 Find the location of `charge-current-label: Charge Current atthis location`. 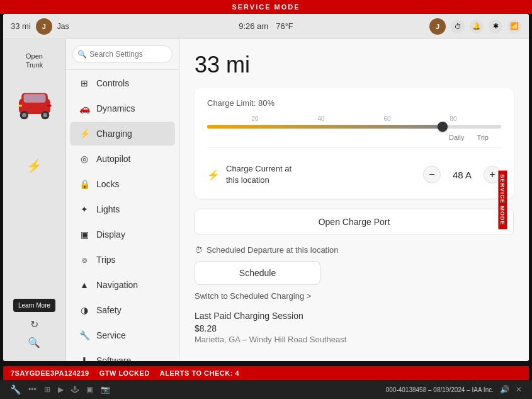

charge-current-label: Charge Current atthis location is located at coordinates (259, 175).